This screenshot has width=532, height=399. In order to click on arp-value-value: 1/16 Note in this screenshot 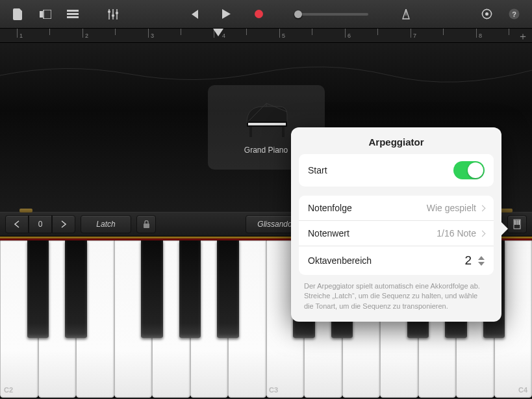, I will do `click(456, 233)`.